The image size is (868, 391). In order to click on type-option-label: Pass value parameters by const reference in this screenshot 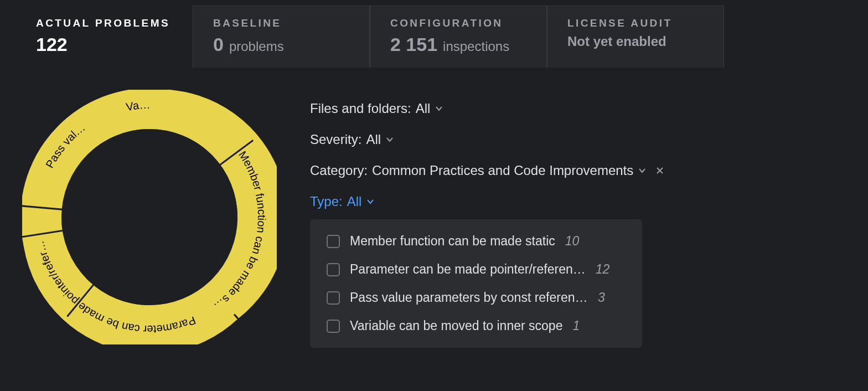, I will do `click(469, 298)`.